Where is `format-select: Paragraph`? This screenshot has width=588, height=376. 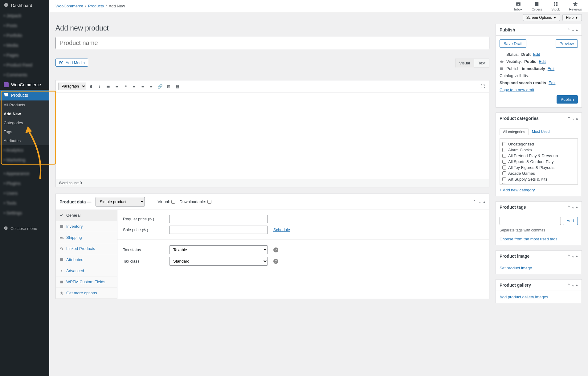 format-select: Paragraph is located at coordinates (72, 86).